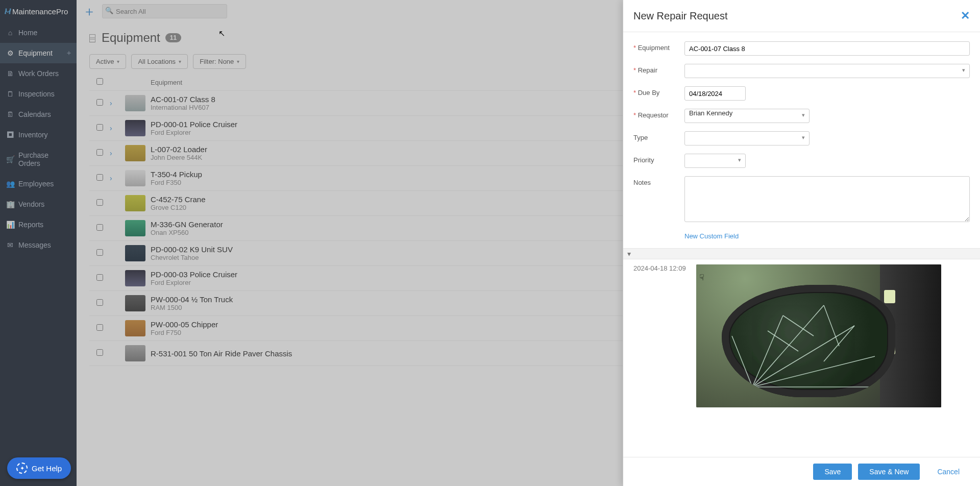  What do you see at coordinates (681, 16) in the screenshot?
I see `drawer-title: New Repair Request` at bounding box center [681, 16].